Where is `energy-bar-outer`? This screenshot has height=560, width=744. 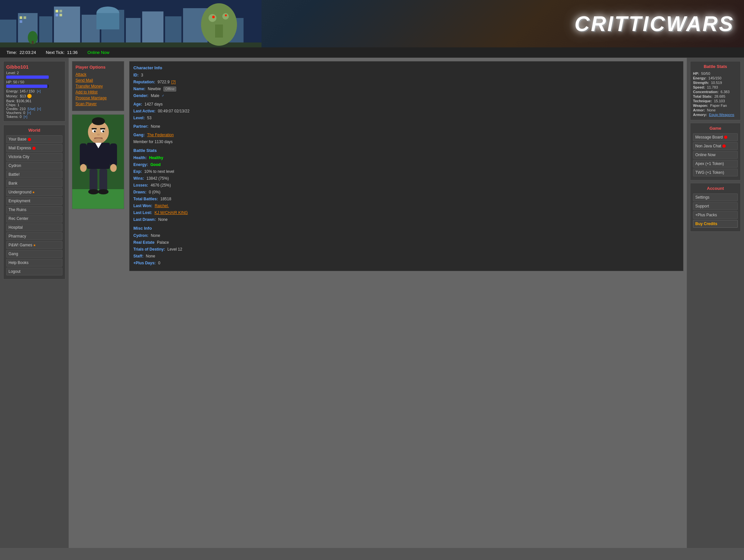
energy-bar-outer is located at coordinates (28, 86).